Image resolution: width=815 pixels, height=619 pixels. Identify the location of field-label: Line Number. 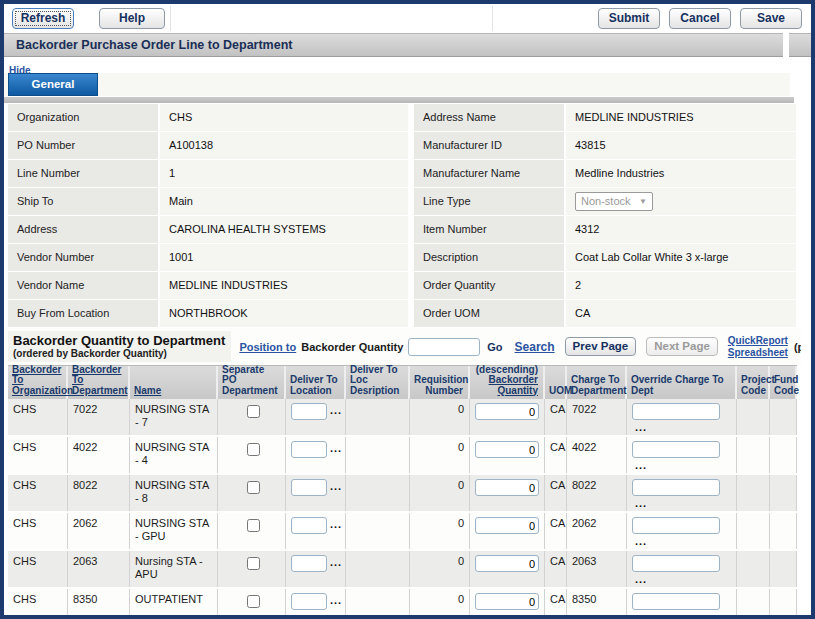
(83, 174).